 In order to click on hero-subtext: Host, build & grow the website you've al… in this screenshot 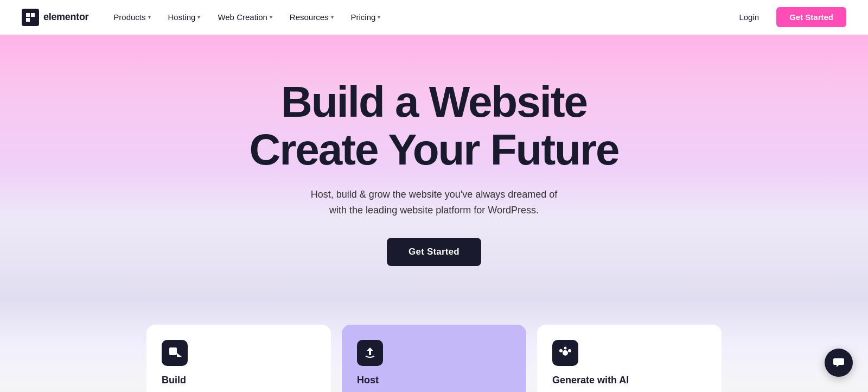, I will do `click(434, 203)`.